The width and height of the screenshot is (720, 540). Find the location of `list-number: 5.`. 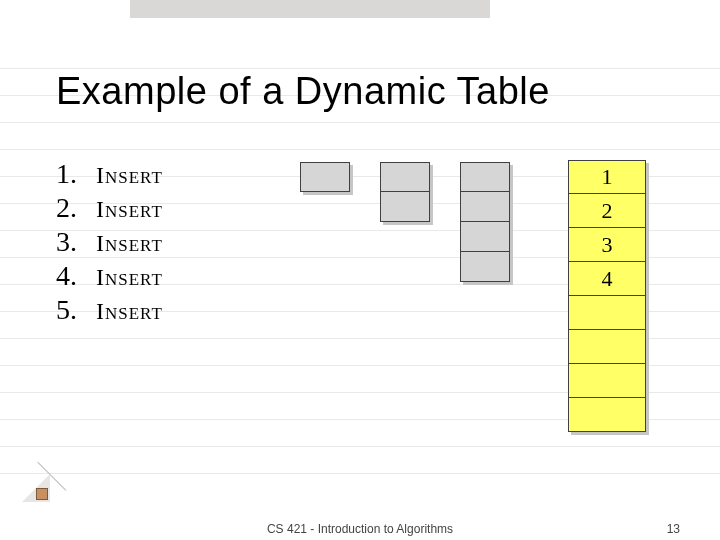

list-number: 5. is located at coordinates (76, 310).